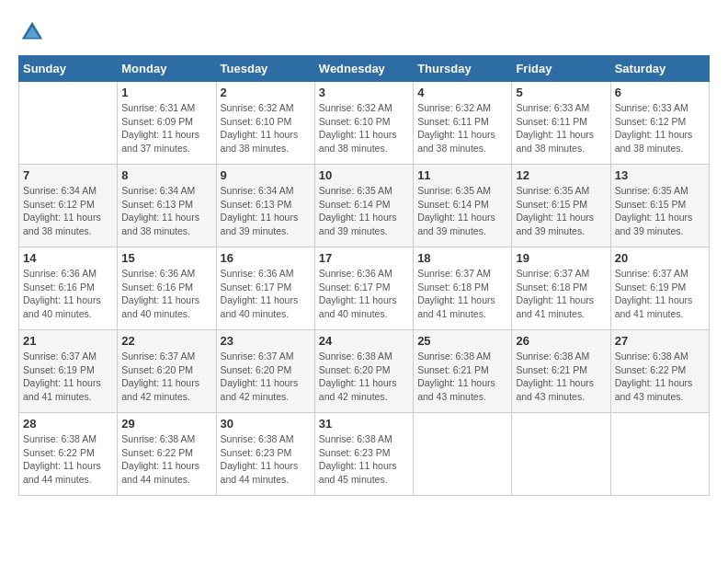 This screenshot has width=728, height=563. What do you see at coordinates (463, 372) in the screenshot?
I see `calendar-cell: 25Sunrise: 6:38 AM Sunset: 6:21 PM Dayli…` at bounding box center [463, 372].